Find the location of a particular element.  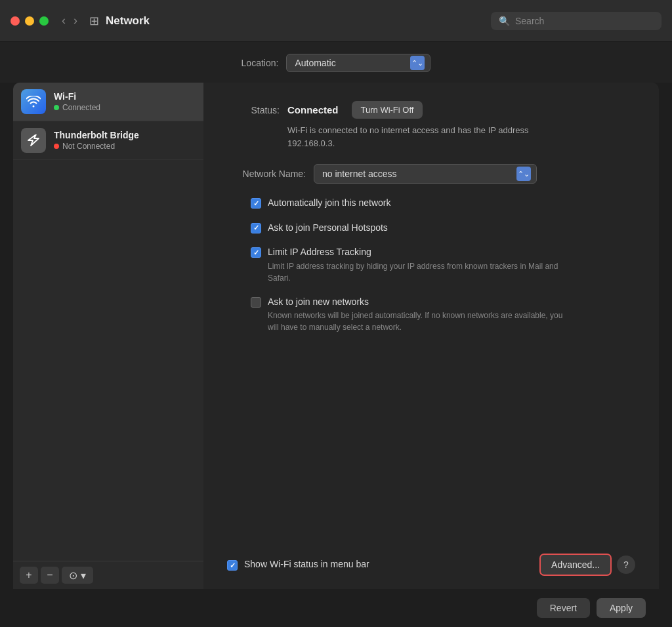

location-value: Automatic is located at coordinates (352, 63).